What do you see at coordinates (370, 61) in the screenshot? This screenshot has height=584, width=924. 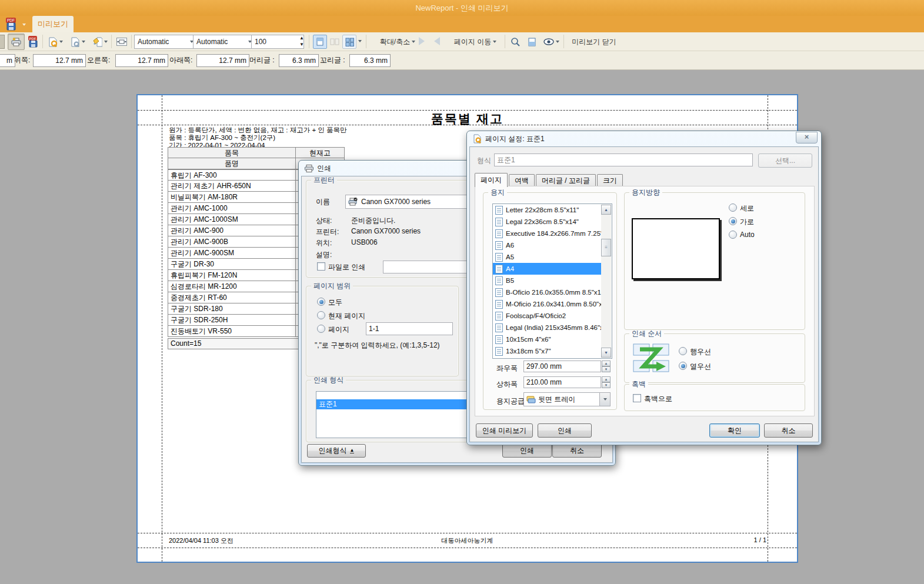 I see `footer-margin-input: 6.3 mm` at bounding box center [370, 61].